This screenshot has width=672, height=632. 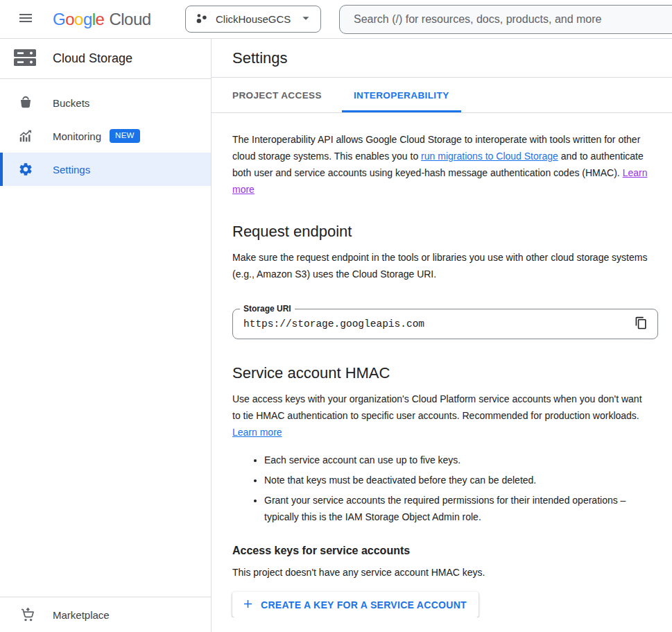 I want to click on create-key-button-label: CREATE A KEY FOR A SERVICE ACCOUNT, so click(x=363, y=605).